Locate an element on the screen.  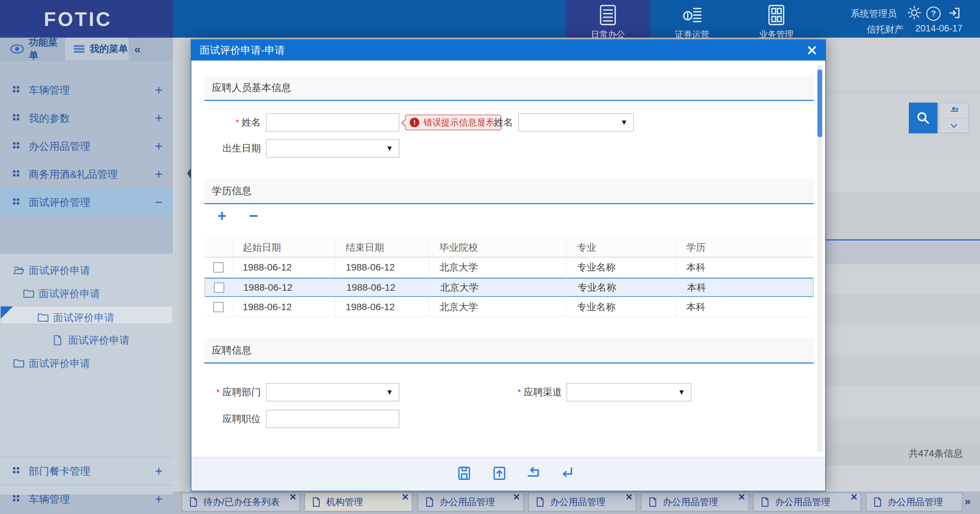
return-arrow-icon is located at coordinates (954, 111).